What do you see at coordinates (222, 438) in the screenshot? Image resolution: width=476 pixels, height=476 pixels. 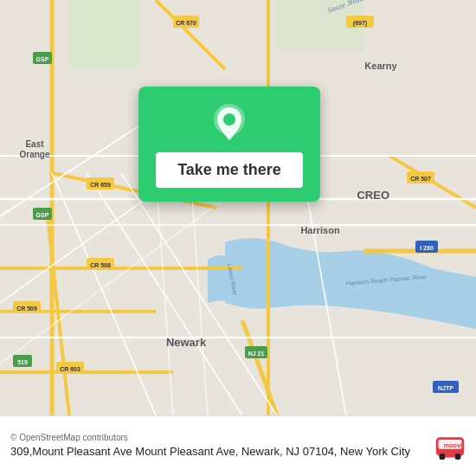 I see `attribution: © OpenStreetMap contributors` at bounding box center [222, 438].